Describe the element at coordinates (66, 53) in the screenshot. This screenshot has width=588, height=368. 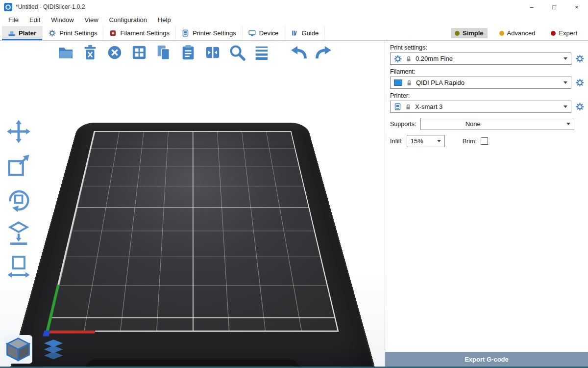
I see `open-folder-icon` at that location.